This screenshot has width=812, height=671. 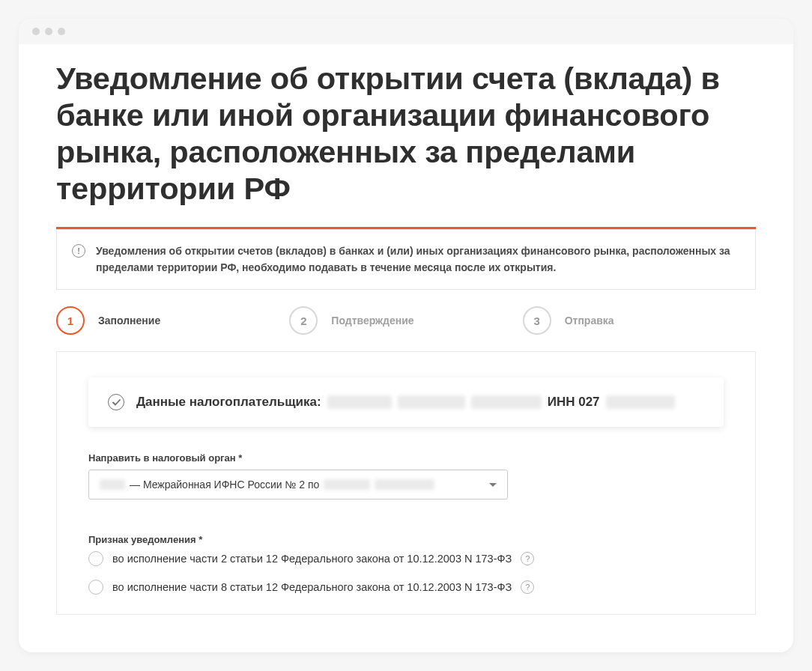 What do you see at coordinates (406, 458) in the screenshot?
I see `tax-authority-label: Направить в налоговый орган *` at bounding box center [406, 458].